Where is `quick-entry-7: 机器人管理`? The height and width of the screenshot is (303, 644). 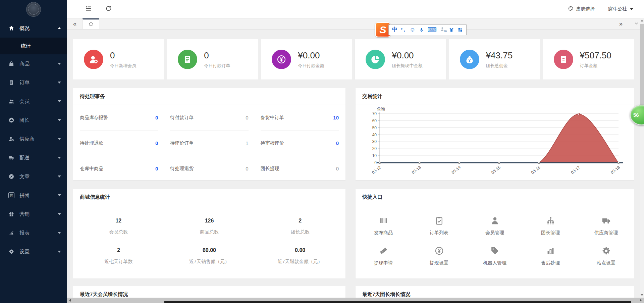 quick-entry-7: 机器人管理 is located at coordinates (495, 256).